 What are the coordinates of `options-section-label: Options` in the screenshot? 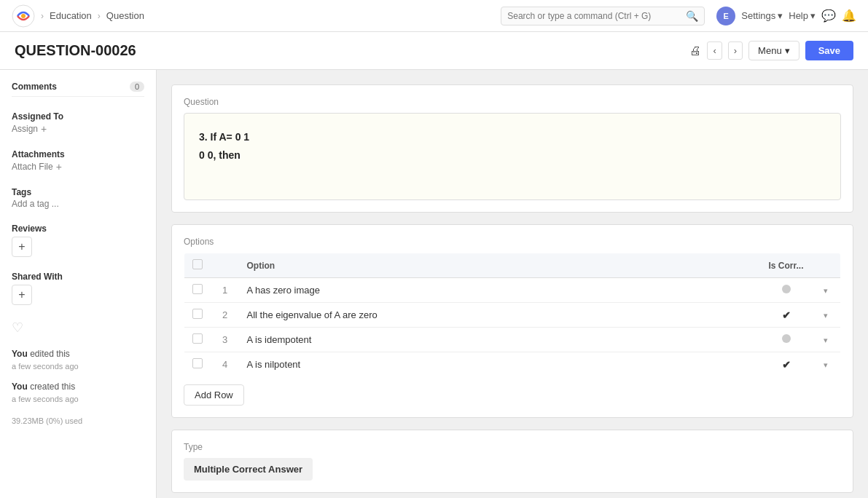 It's located at (512, 242).